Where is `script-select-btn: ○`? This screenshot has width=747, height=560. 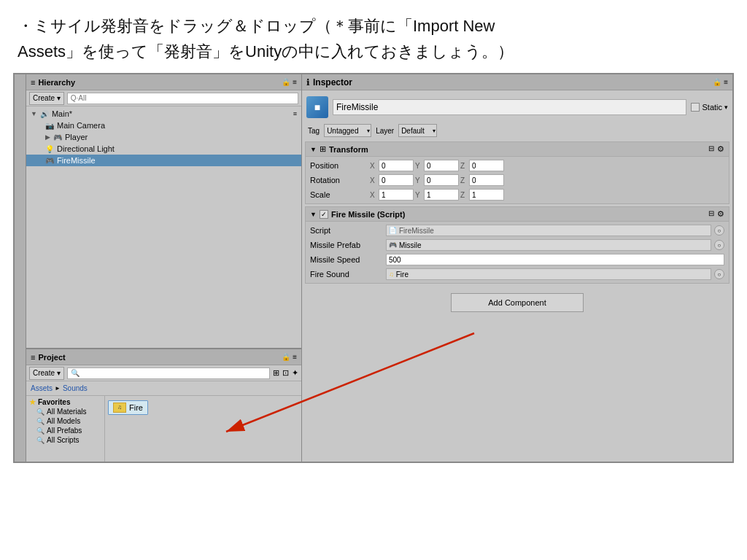 script-select-btn: ○ is located at coordinates (719, 230).